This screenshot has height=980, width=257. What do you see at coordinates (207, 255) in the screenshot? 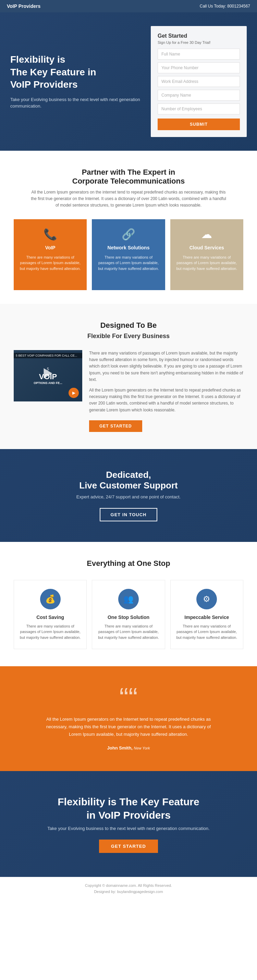
I see `service-cloud: ☁ Cloud Services There are many variatio…` at bounding box center [207, 255].